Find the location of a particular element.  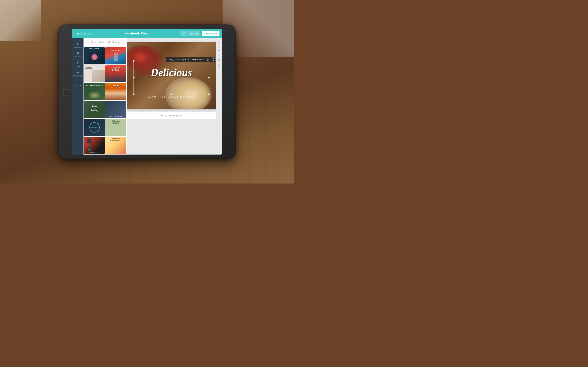

template-lilypad-label: THE LILYPAD is located at coordinates (94, 49).